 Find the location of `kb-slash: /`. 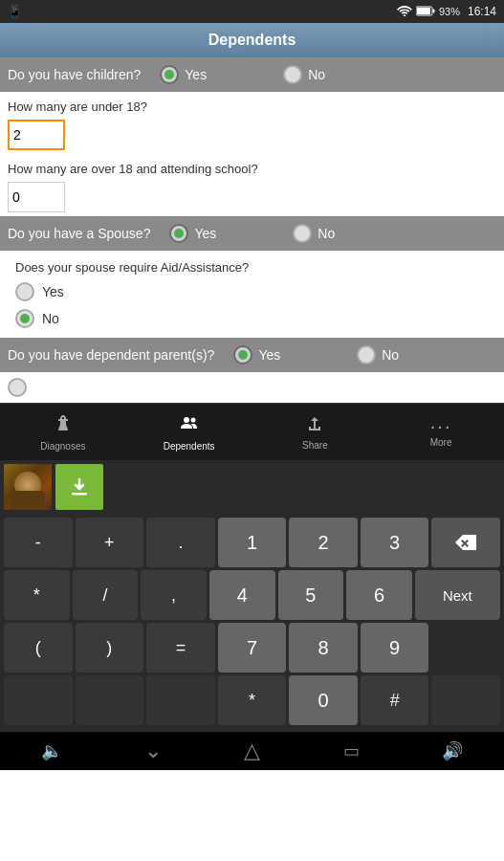

kb-slash: / is located at coordinates (105, 595).